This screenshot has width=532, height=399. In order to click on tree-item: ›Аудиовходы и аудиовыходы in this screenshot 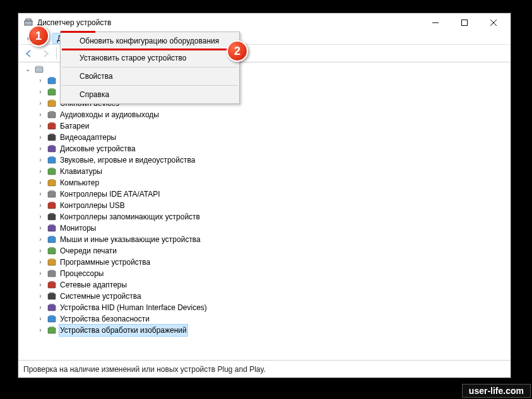, I will do `click(265, 115)`.